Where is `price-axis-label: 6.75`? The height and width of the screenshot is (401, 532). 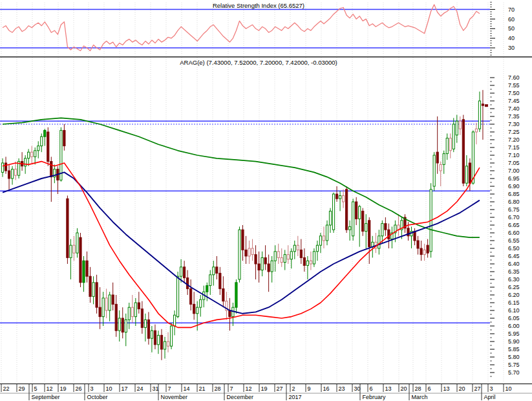 price-axis-label: 6.75 is located at coordinates (514, 210).